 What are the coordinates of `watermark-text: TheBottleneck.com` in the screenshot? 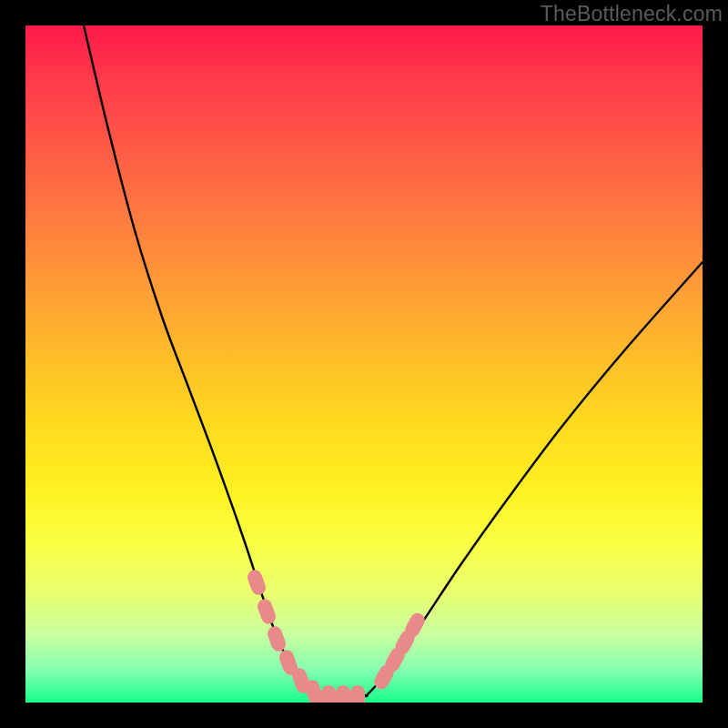 It's located at (632, 15).